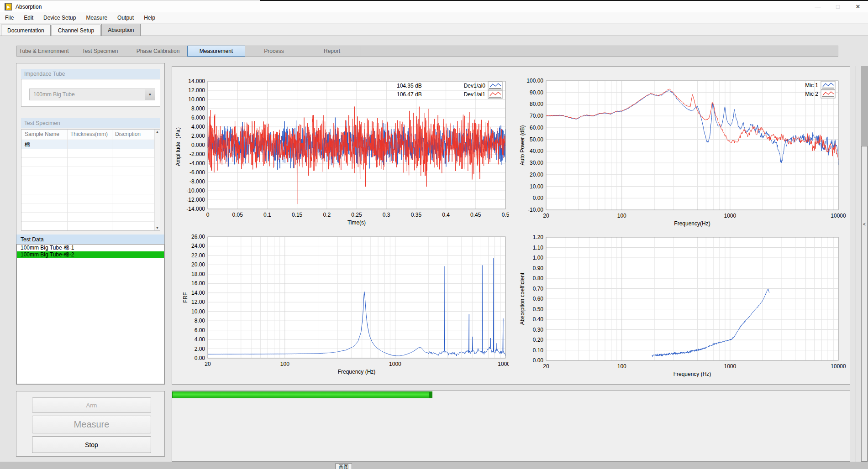 The image size is (868, 469). I want to click on svg-text: 1.00, so click(538, 258).